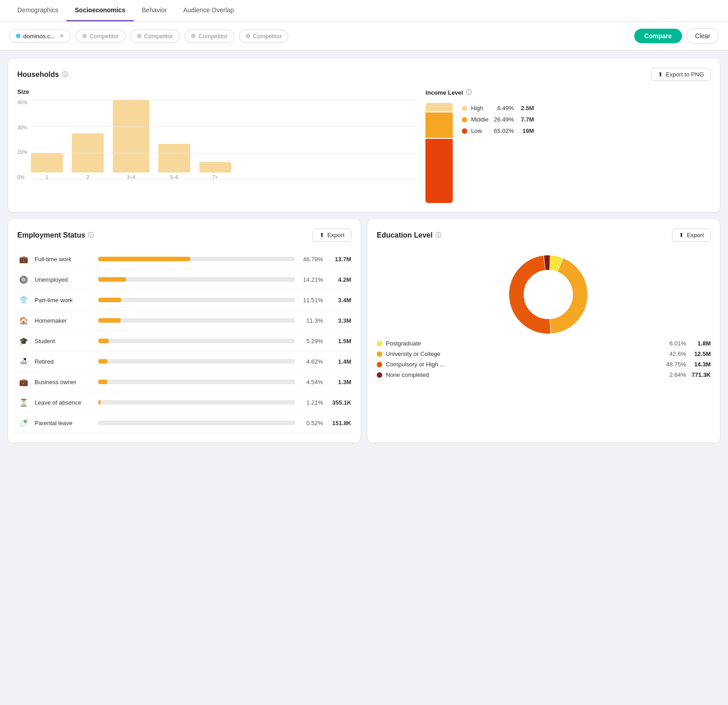  What do you see at coordinates (524, 343) in the screenshot?
I see `edu-label-postgrad: Postgraduate` at bounding box center [524, 343].